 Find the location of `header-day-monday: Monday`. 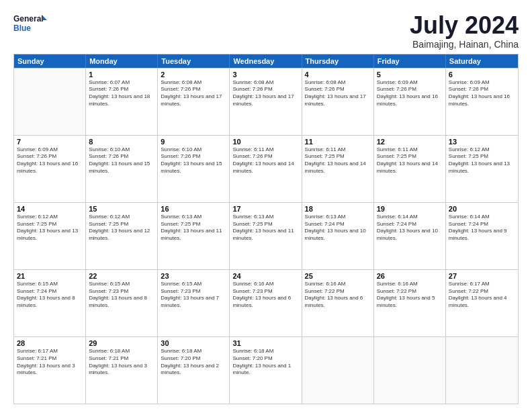

header-day-monday: Monday is located at coordinates (122, 61).